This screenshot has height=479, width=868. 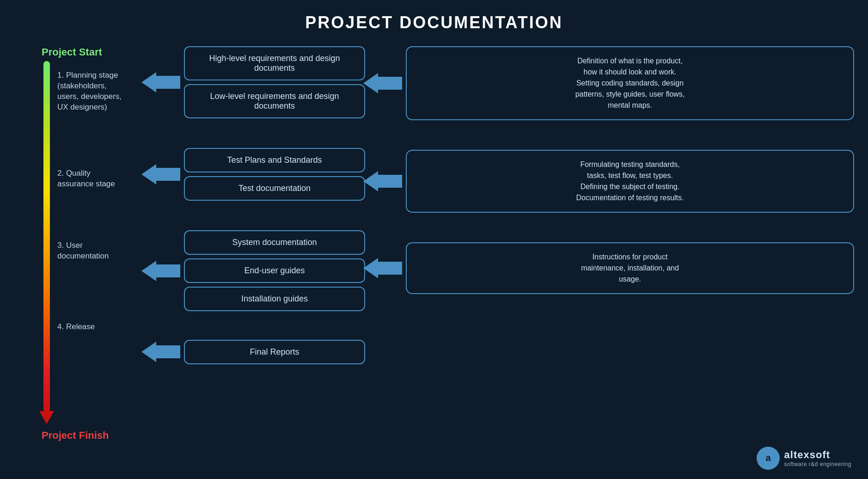 I want to click on timeline-arrow, so click(x=47, y=418).